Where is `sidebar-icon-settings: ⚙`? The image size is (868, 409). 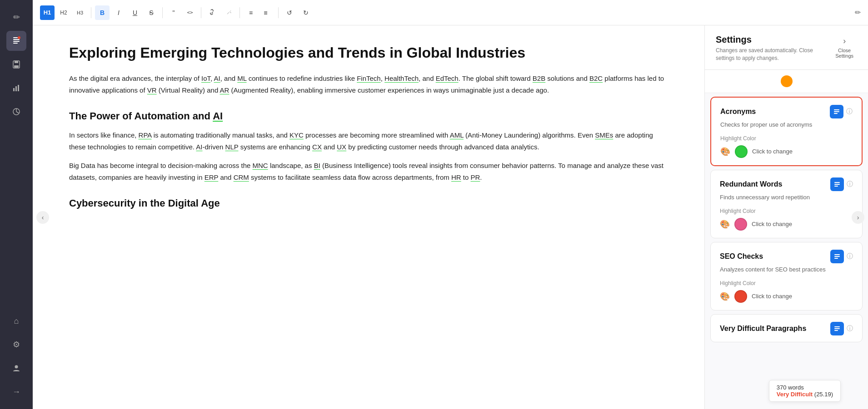
sidebar-icon-settings: ⚙ is located at coordinates (16, 345).